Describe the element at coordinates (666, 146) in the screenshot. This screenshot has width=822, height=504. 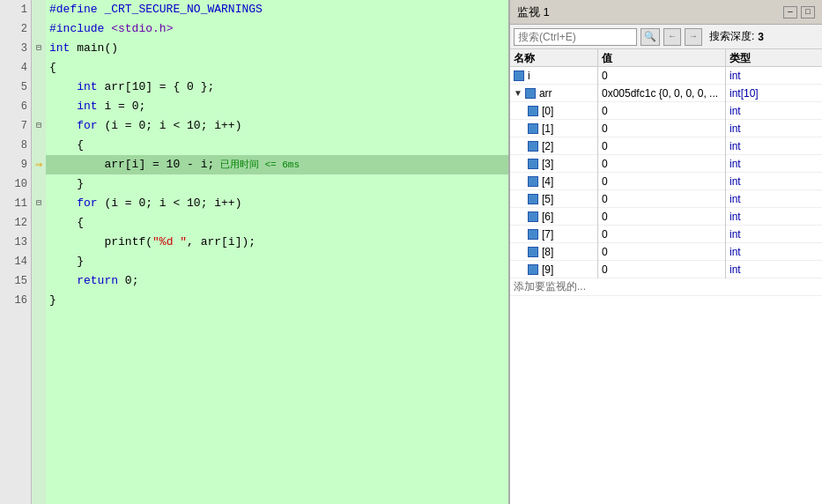
I see `watch-row: [2]0int` at that location.